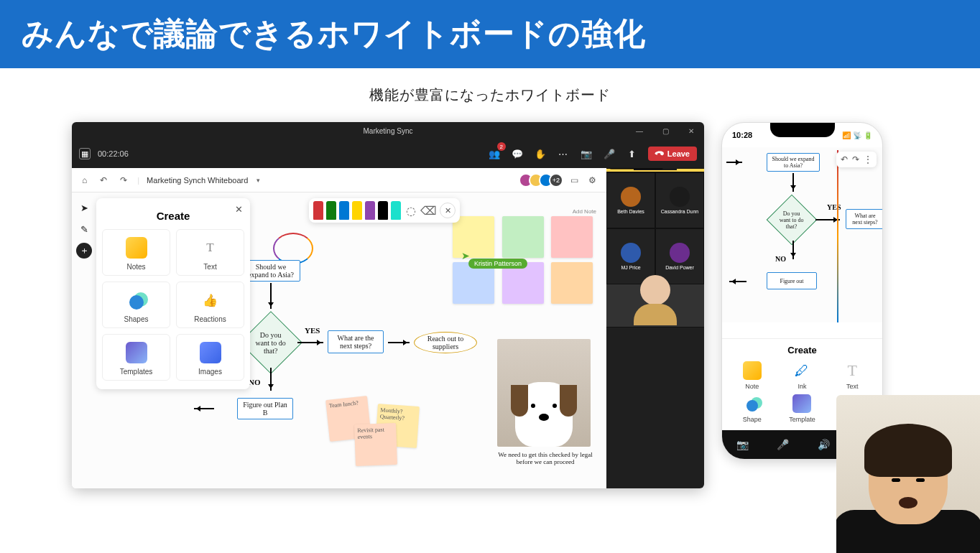  What do you see at coordinates (318, 210) in the screenshot?
I see `pen-red` at bounding box center [318, 210].